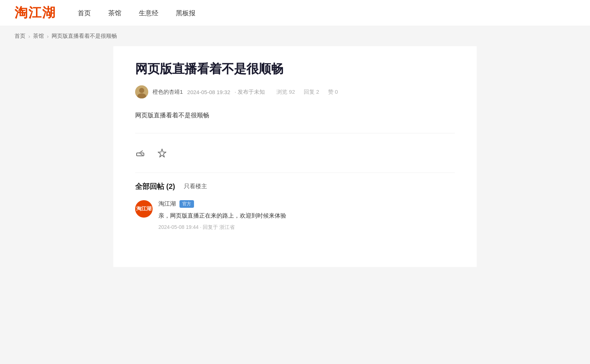 The image size is (590, 364). I want to click on breadcrumb-sep2: ›, so click(48, 36).